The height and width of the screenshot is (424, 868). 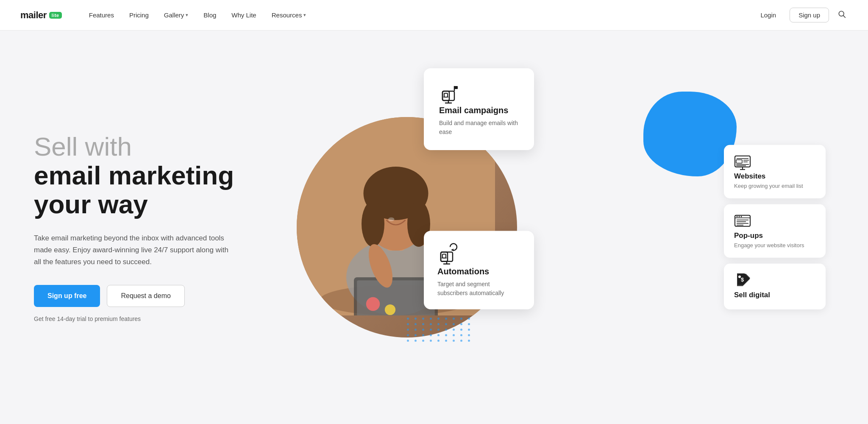 What do you see at coordinates (479, 94) in the screenshot?
I see `email-campaigns-icon` at bounding box center [479, 94].